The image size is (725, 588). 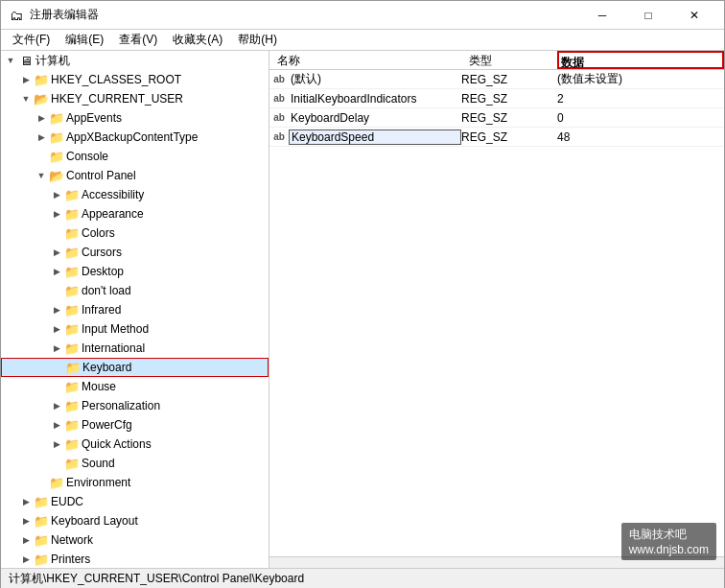 I want to click on reg-name-kb-speed: KeyboardSpeed, so click(x=375, y=137).